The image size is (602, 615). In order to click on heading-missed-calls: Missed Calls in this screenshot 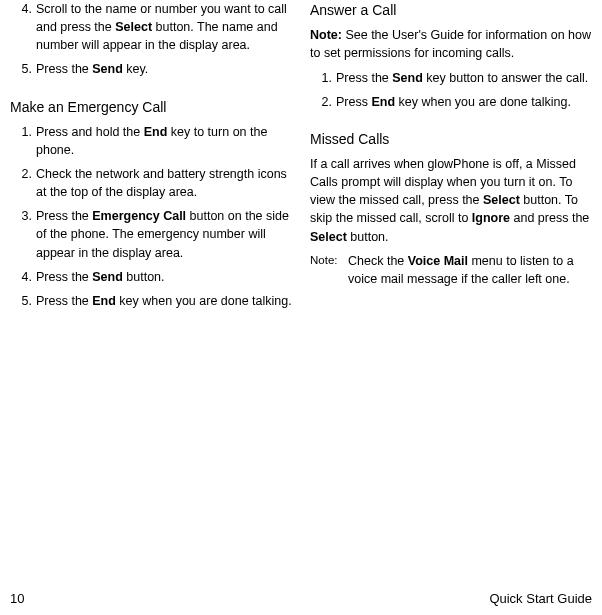, I will do `click(451, 139)`.